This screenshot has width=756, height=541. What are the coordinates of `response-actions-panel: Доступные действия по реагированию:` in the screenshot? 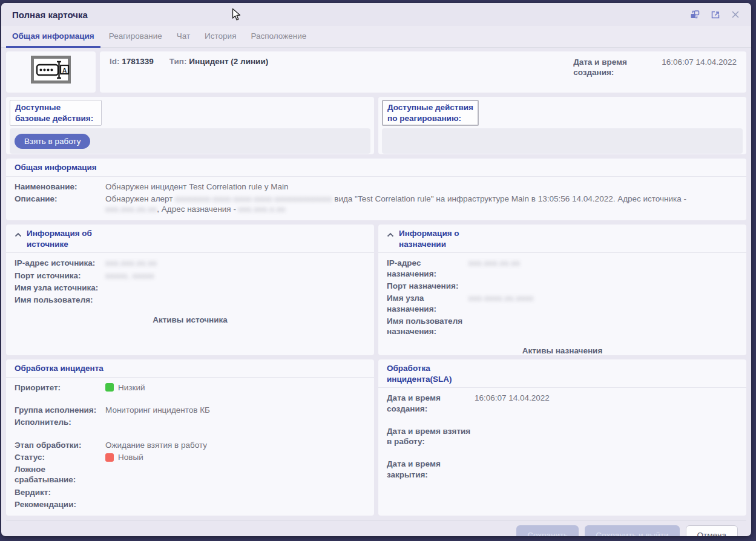 It's located at (562, 126).